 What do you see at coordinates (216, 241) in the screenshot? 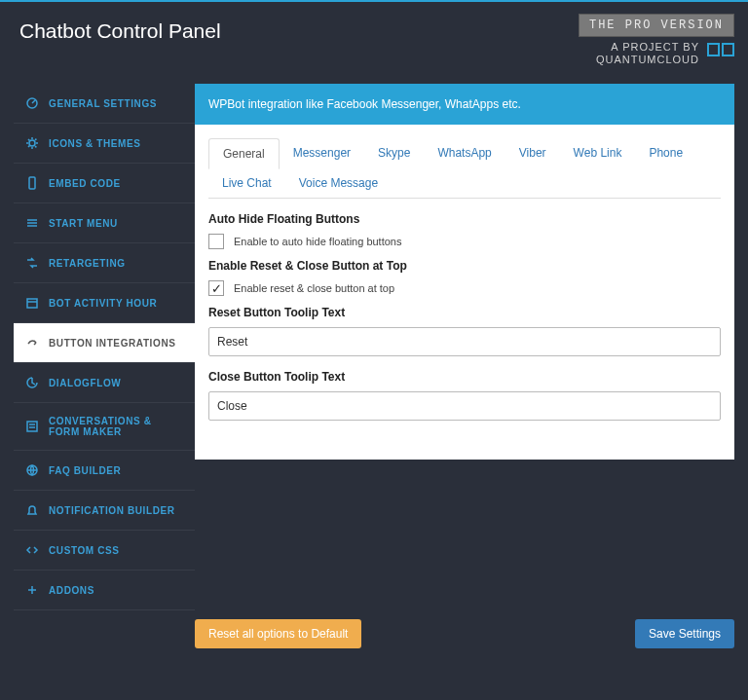
I see `auto-hide-checkbox` at bounding box center [216, 241].